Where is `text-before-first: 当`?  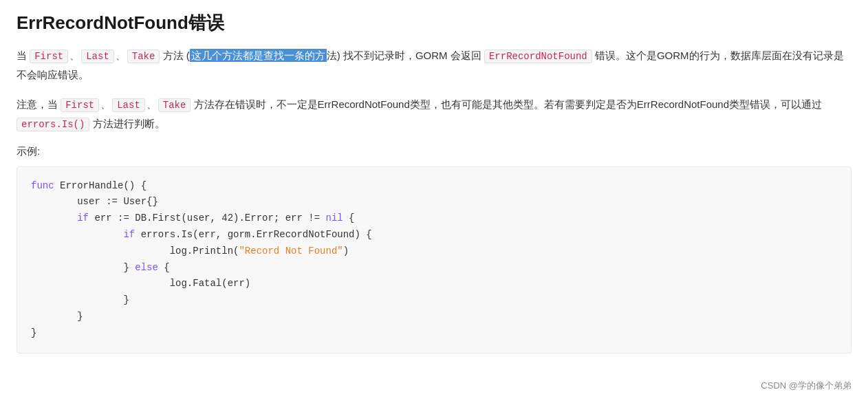 text-before-first: 当 is located at coordinates (23, 55).